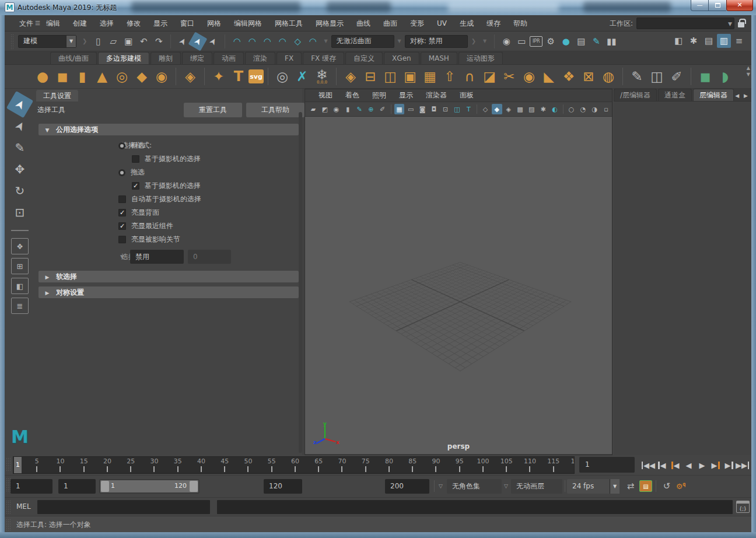 The width and height of the screenshot is (756, 538). Describe the element at coordinates (383, 109) in the screenshot. I see `greasepencil-icon: ✐` at that location.